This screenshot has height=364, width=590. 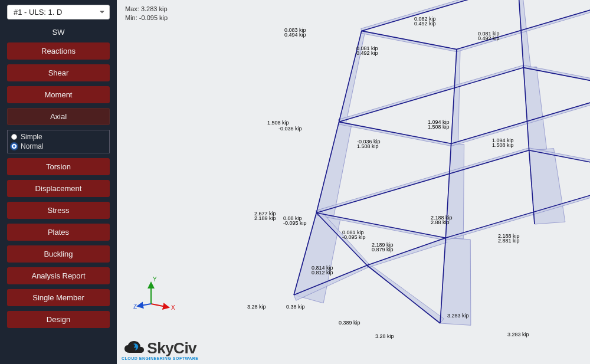 I want to click on axial-mode-group: Simple Normal, so click(x=58, y=142).